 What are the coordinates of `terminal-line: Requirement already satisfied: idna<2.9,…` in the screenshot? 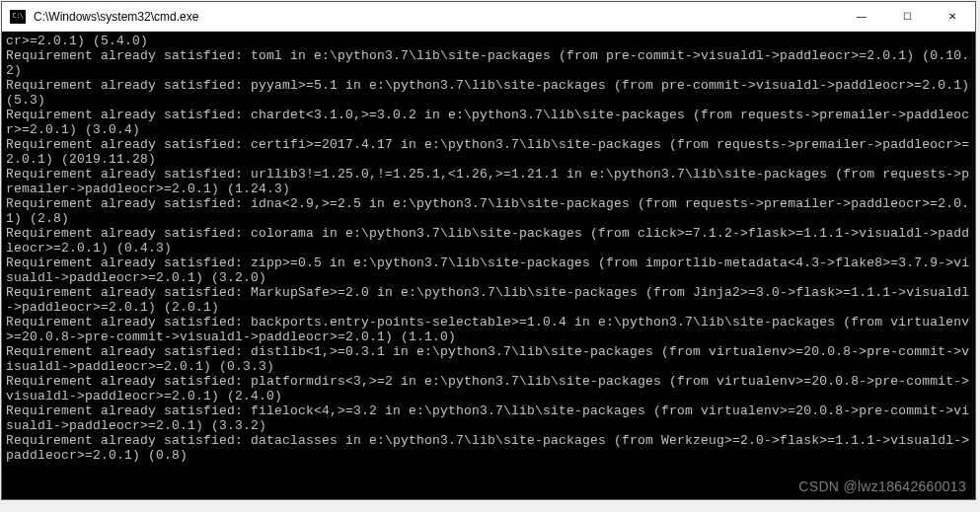 It's located at (489, 211).